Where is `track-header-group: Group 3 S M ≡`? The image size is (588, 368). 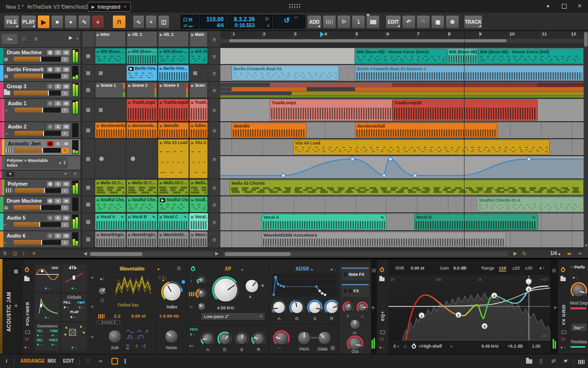 track-header-group: Group 3 S M ≡ is located at coordinates (40, 90).